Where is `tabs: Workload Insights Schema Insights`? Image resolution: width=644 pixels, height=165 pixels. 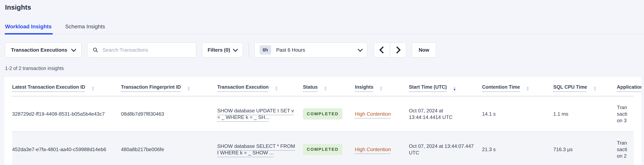
tabs: Workload Insights Schema Insights is located at coordinates (322, 29).